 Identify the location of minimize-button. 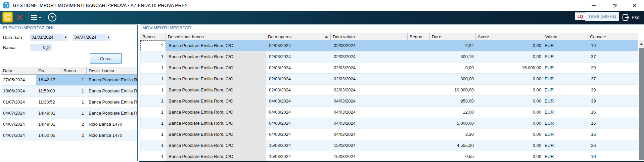
(594, 5).